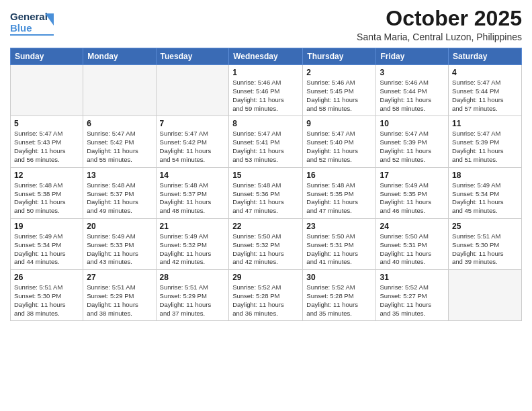 The width and height of the screenshot is (532, 411). I want to click on day-number: 9, so click(339, 124).